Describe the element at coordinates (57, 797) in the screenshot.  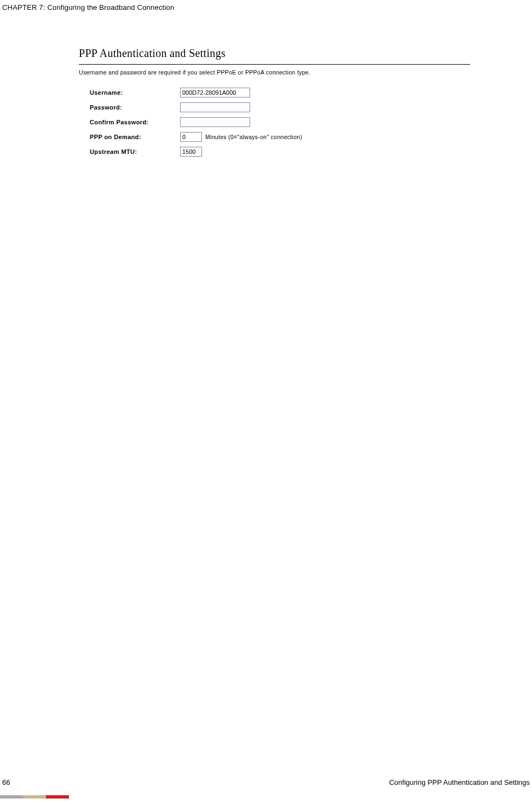
I see `bar-red` at that location.